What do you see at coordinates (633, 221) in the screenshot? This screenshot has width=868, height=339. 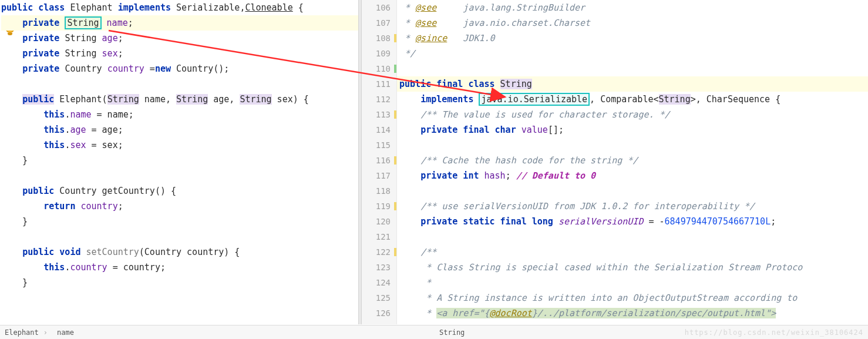 I see `code-line: private static final long serialVersionU…` at bounding box center [633, 221].